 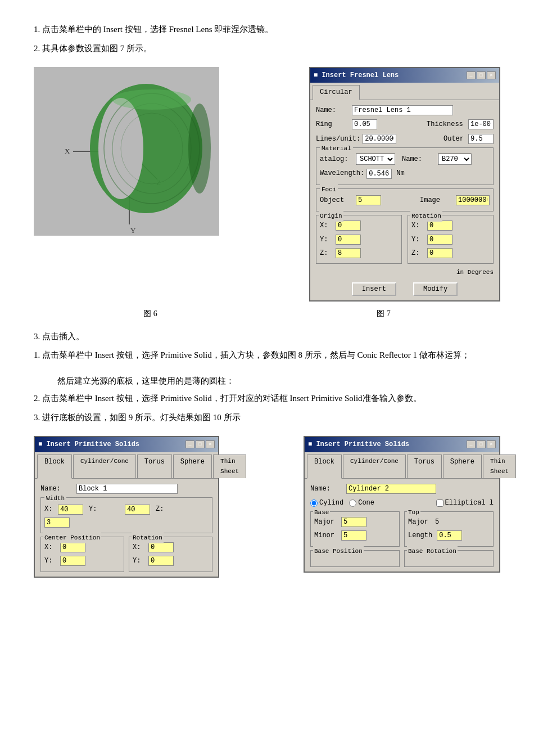 What do you see at coordinates (55, 467) in the screenshot?
I see `tab-block: Block` at bounding box center [55, 467].